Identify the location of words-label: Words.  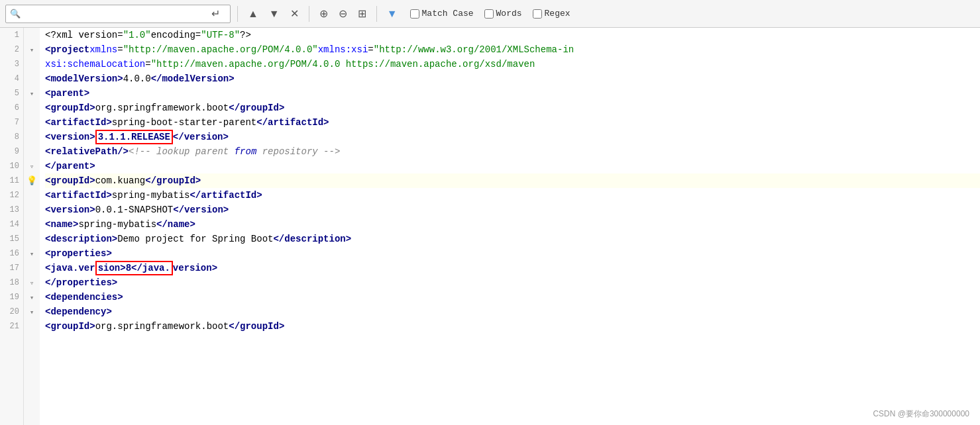
(504, 13).